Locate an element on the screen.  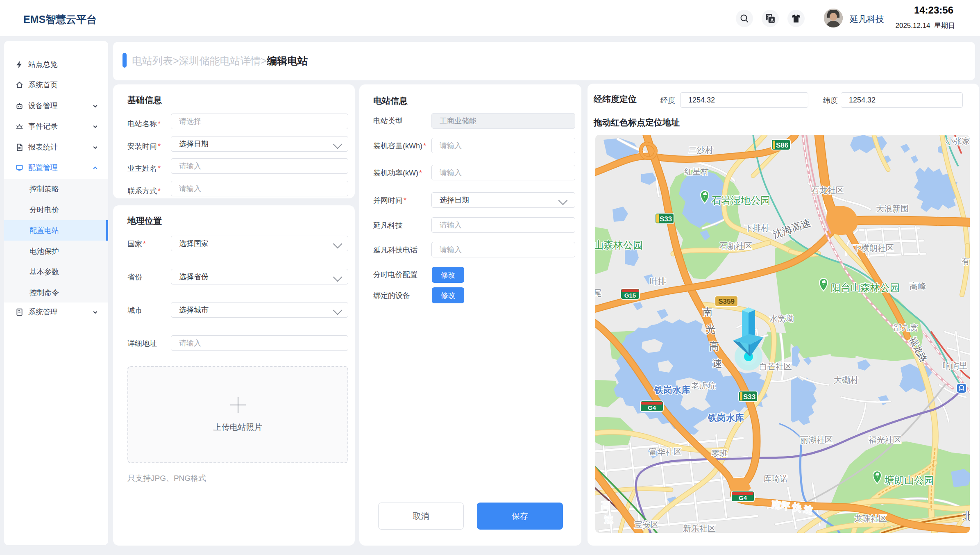
svg-text: 石岩湿地公园 is located at coordinates (741, 200).